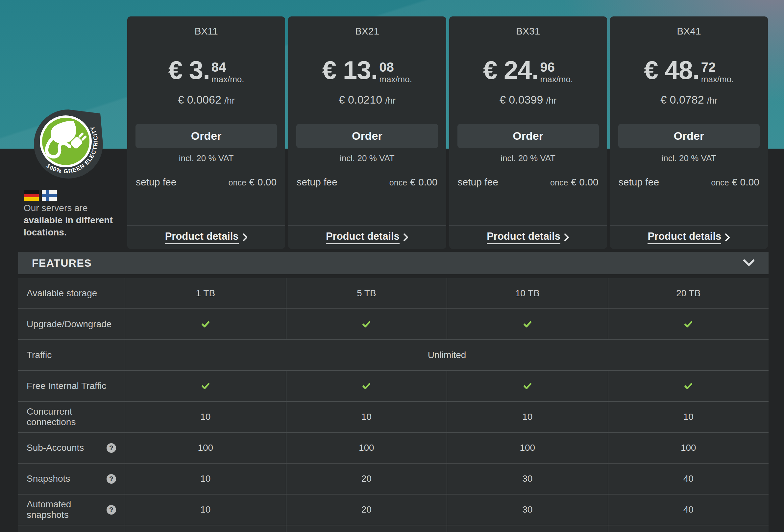 The image size is (784, 532). I want to click on row-value-bx31: 10 TB, so click(528, 293).